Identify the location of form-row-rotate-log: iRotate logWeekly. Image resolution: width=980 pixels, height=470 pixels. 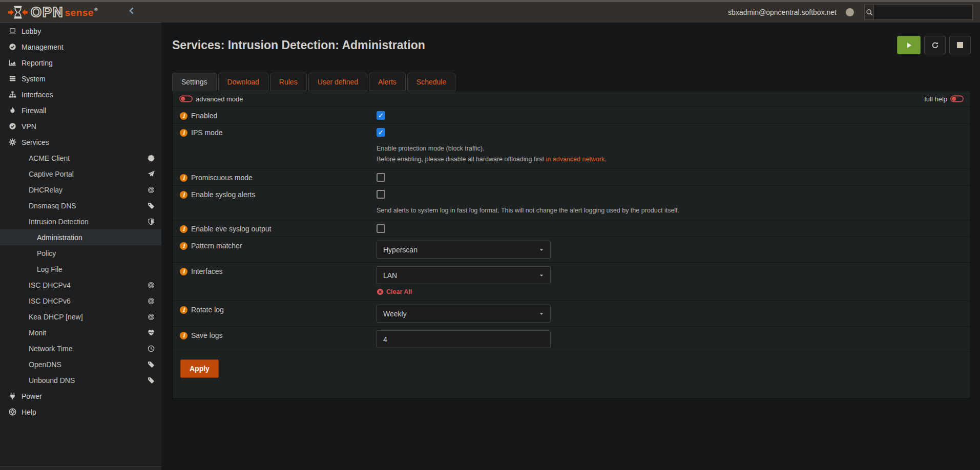
(572, 314).